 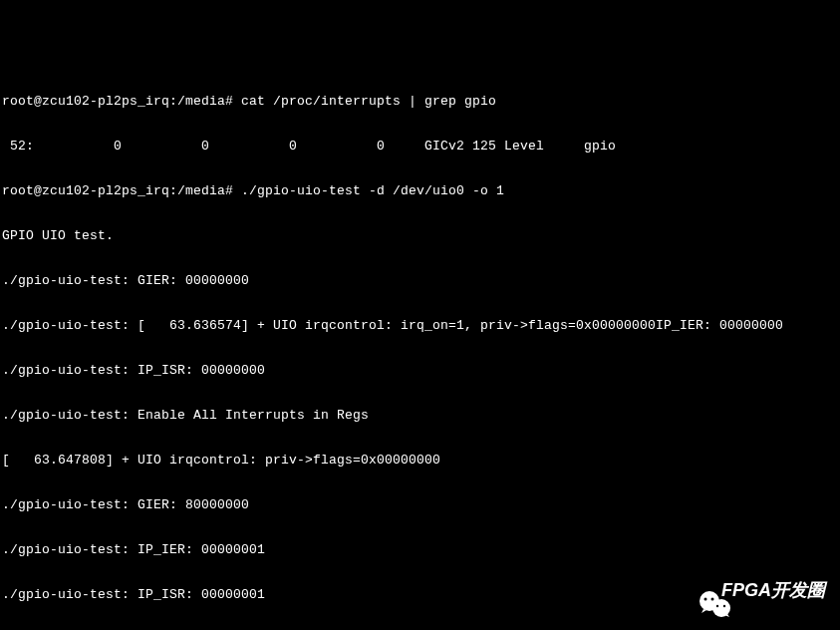 What do you see at coordinates (420, 102) in the screenshot?
I see `terminal-line: root@zcu102-pl2ps_irq:/media# cat /proc/…` at bounding box center [420, 102].